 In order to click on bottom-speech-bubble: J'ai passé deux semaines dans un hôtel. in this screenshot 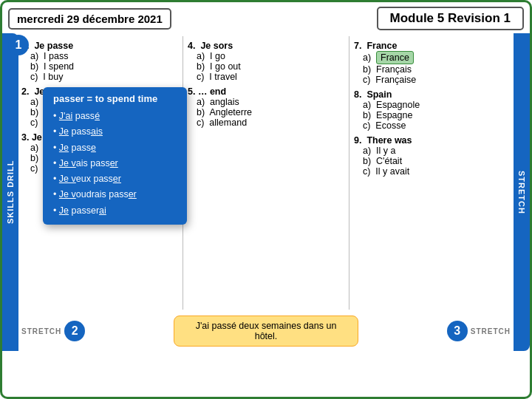, I will do `click(266, 331)`.